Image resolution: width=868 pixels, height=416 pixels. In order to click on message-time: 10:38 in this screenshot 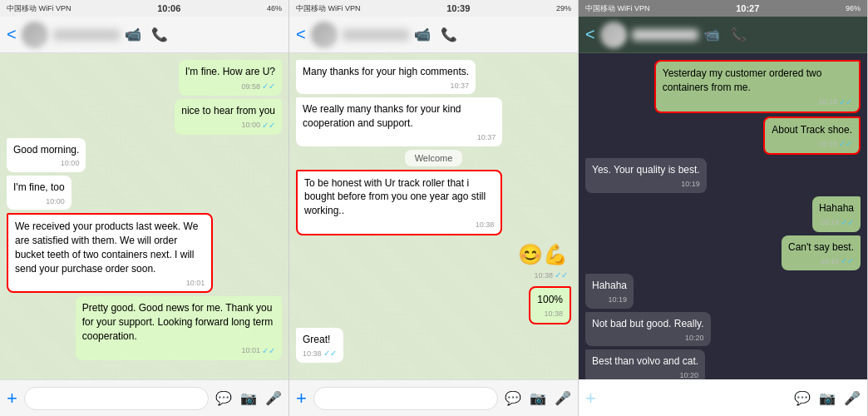, I will do `click(550, 314)`.